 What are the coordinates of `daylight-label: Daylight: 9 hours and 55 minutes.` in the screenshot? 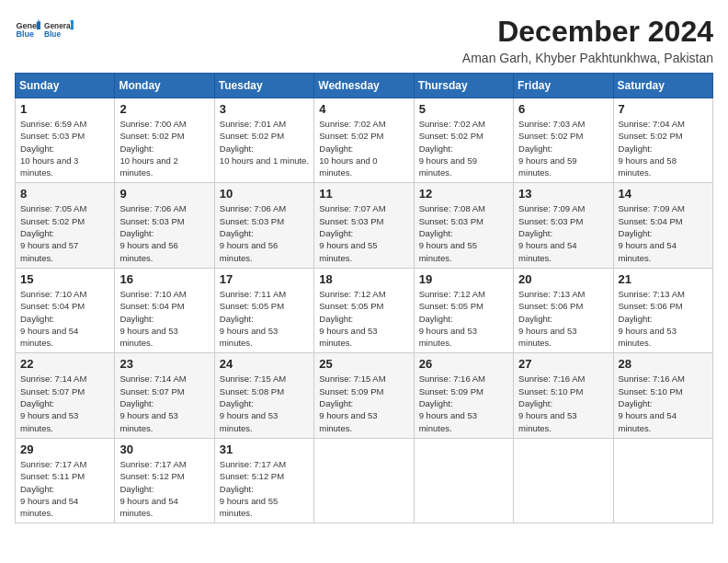 It's located at (248, 501).